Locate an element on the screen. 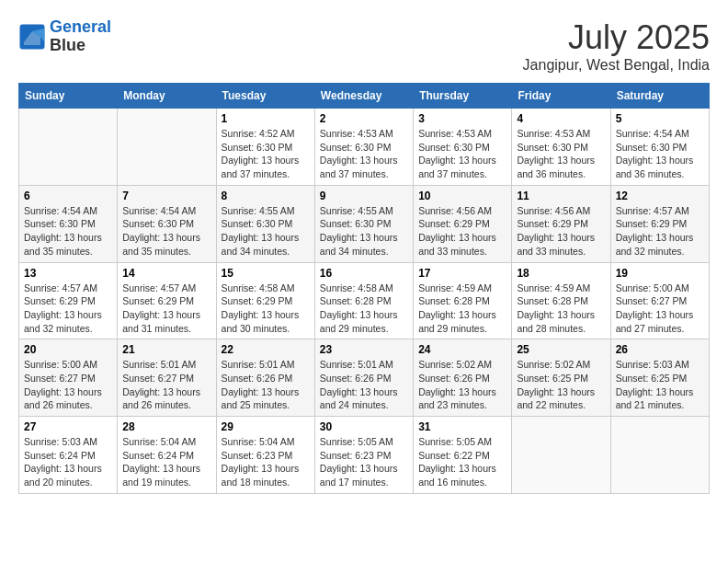  calendar-cell: 5Sunrise: 4:54 AM Sunset: 6:30 PM Daylig… is located at coordinates (660, 147).